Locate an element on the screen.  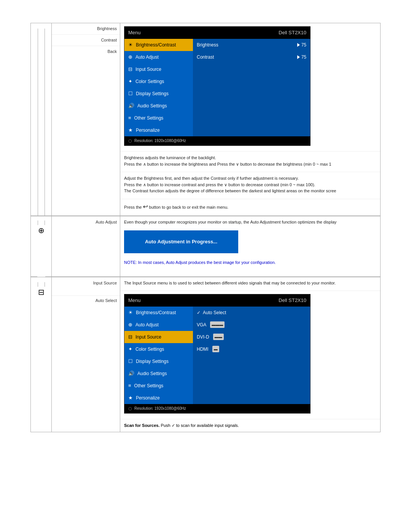
osd-right-other-b is located at coordinates (252, 118).